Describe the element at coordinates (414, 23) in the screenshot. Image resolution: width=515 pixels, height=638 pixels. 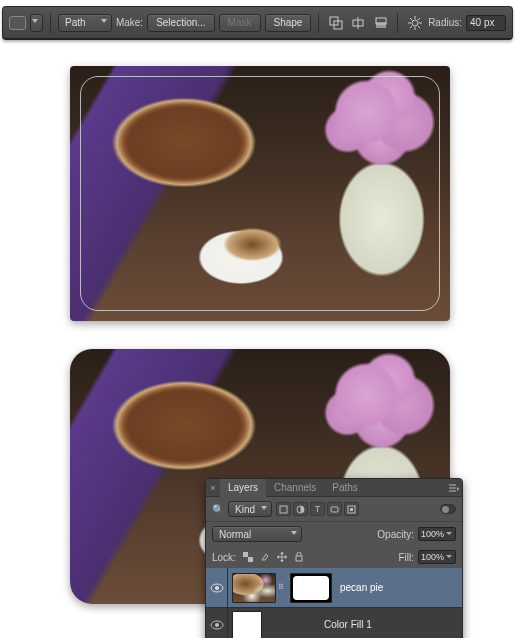
I see `settings-gear-icon` at that location.